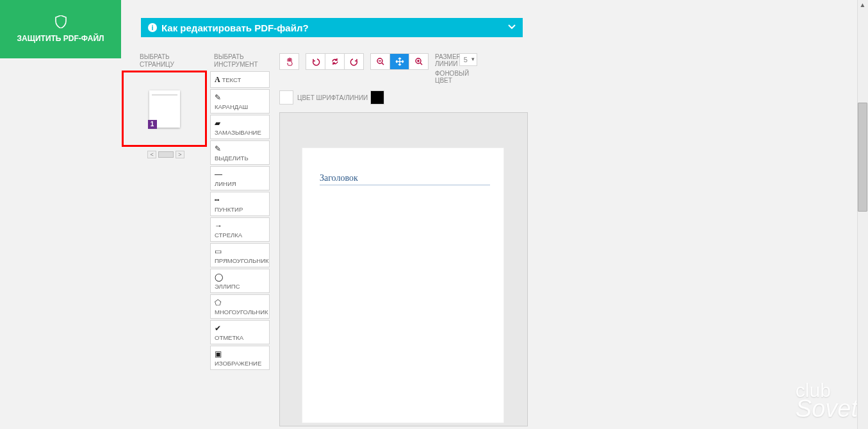  I want to click on dashed-icon: ┅, so click(240, 200).